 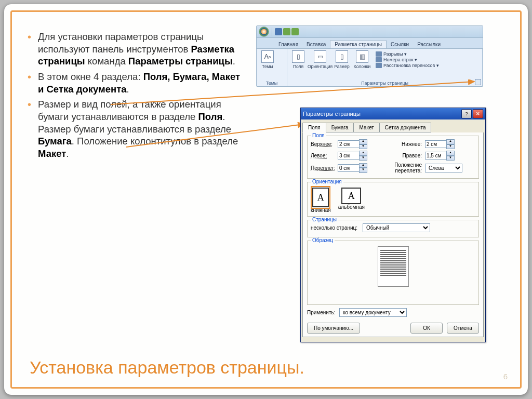 What do you see at coordinates (181, 61) in the screenshot?
I see `text-bold: Параметры страницы` at bounding box center [181, 61].